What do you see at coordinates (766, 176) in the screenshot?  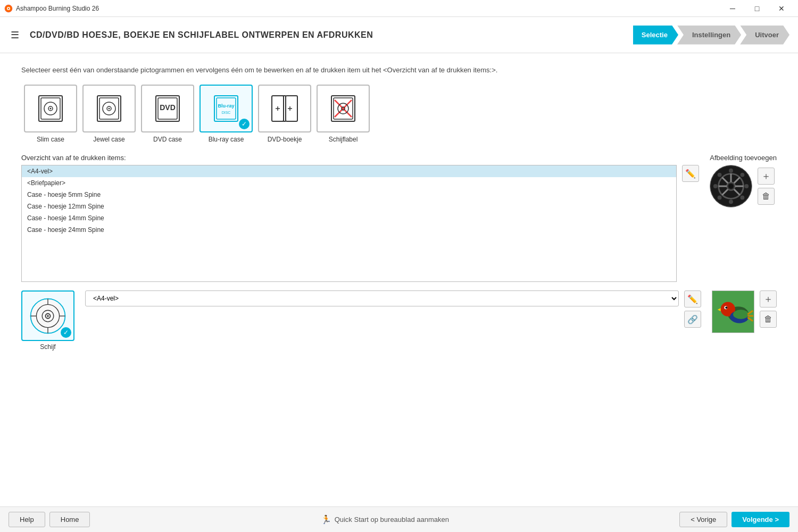 I see `add-image-button: ＋` at bounding box center [766, 176].